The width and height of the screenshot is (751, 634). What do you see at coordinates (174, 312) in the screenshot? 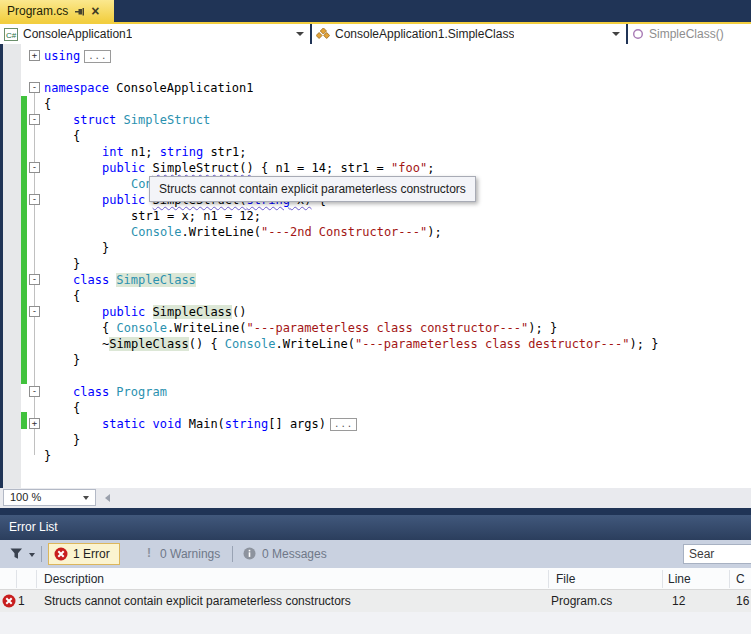
I see `code-line: public SimpleClass()` at bounding box center [174, 312].